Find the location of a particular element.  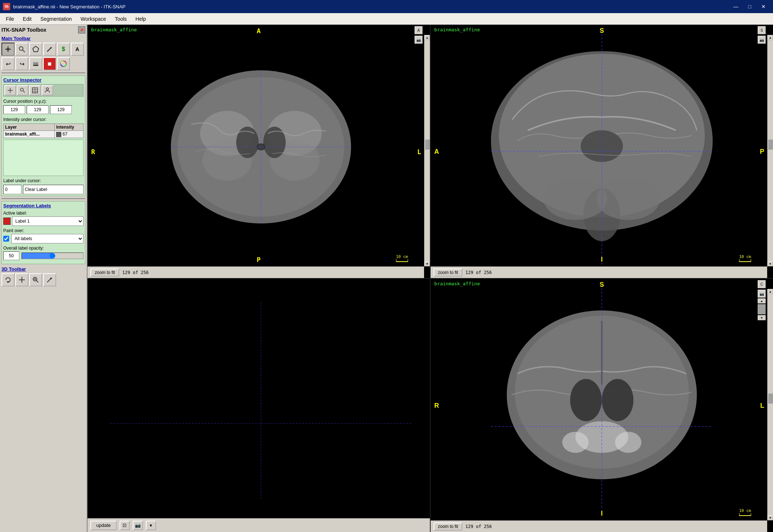

axial-camera-icon: 📷 is located at coordinates (419, 40).